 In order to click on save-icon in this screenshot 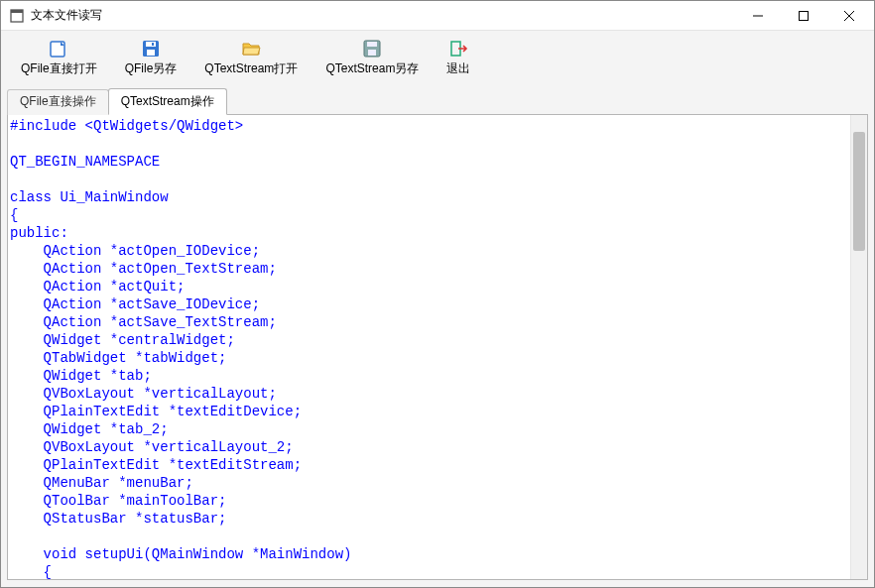, I will do `click(151, 49)`.